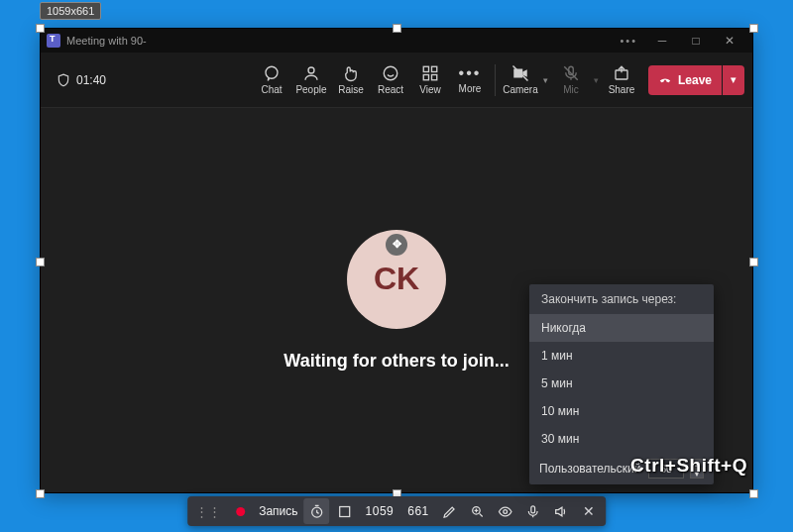 The width and height of the screenshot is (793, 532). Describe the element at coordinates (622, 439) in the screenshot. I see `menu-item-30min: 30 мин` at that location.